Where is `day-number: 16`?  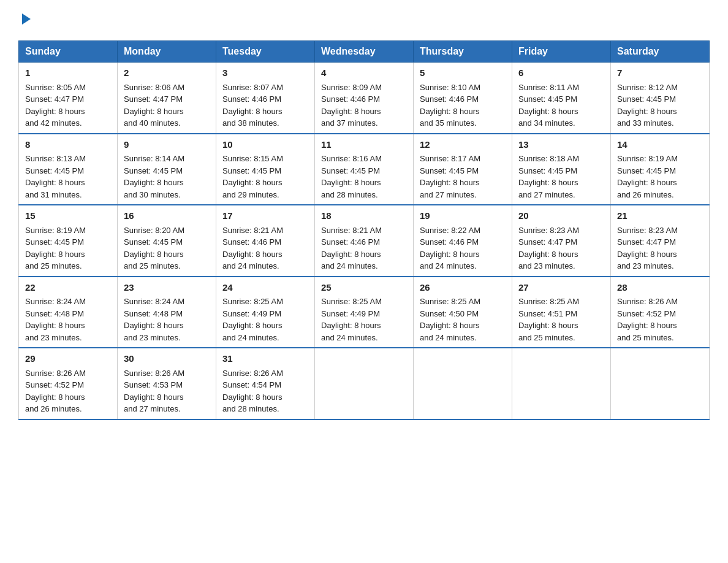 day-number: 16 is located at coordinates (167, 216).